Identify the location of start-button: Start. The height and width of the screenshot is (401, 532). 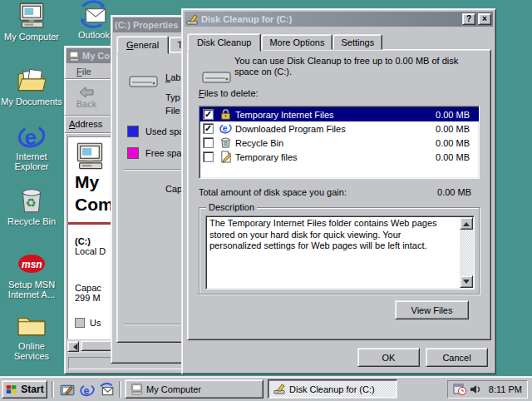
(25, 389).